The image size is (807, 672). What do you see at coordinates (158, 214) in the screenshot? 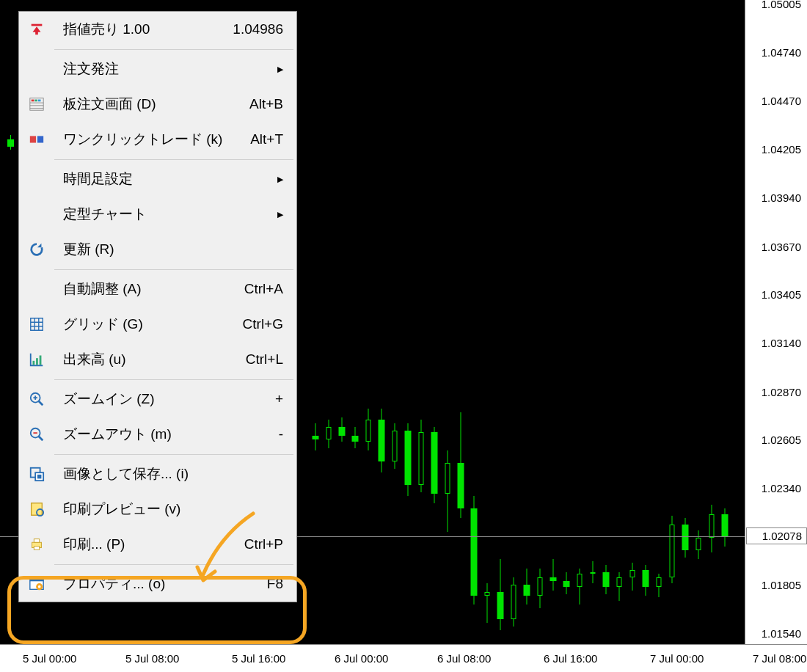
I see `menu-item: 定型チャート▶` at bounding box center [158, 214].